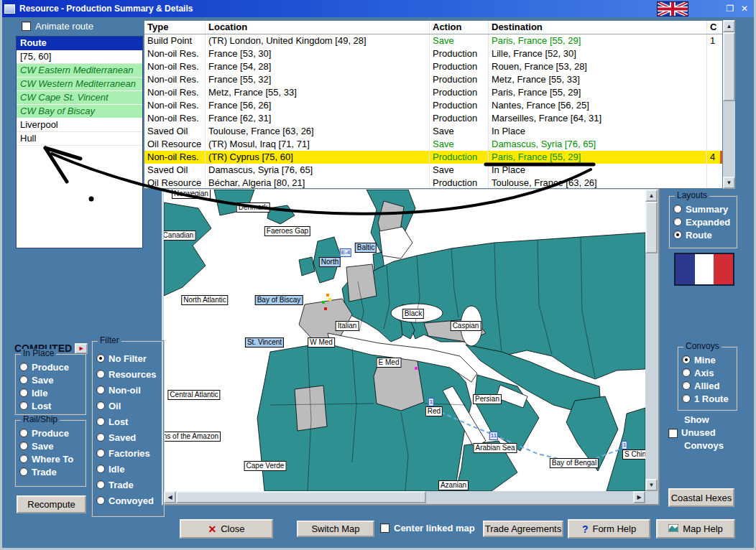 This screenshot has height=550, width=756. What do you see at coordinates (433, 67) in the screenshot?
I see `table-row: Non-oil Res.France [39, 20]ProductionRou…` at bounding box center [433, 67].